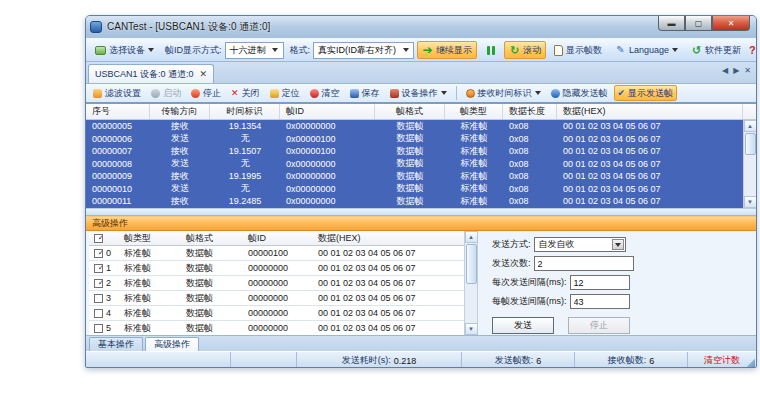 This screenshot has height=410, width=760. What do you see at coordinates (276, 284) in the screenshot?
I see `send-list-row: ✓2标准帧数据帧0000000000 01 02 03 04 05 06 07` at bounding box center [276, 284].